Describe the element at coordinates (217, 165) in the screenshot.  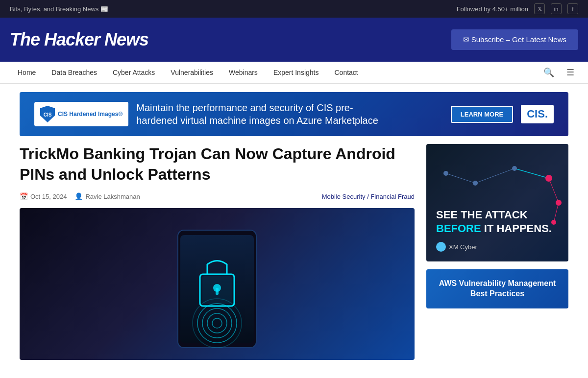
I see `article-title: TrickMo Banking Trojan Can Now Capture A…` at that location.